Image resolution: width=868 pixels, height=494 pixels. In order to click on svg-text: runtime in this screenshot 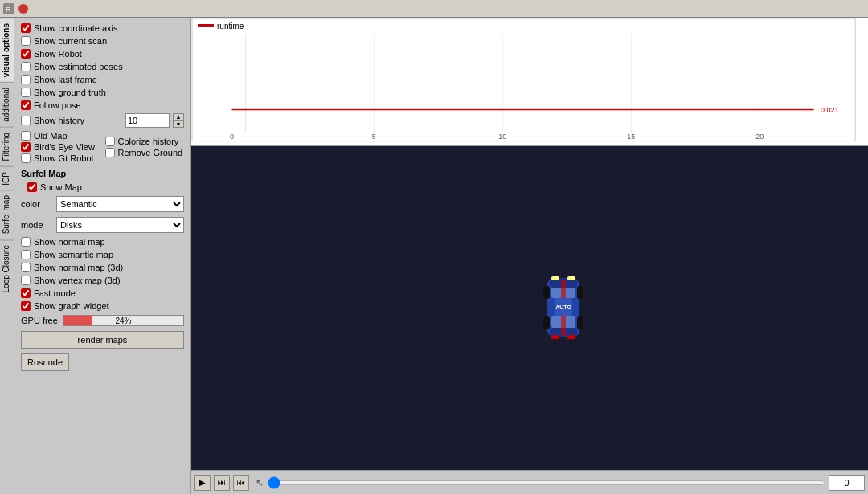, I will do `click(231, 26)`.